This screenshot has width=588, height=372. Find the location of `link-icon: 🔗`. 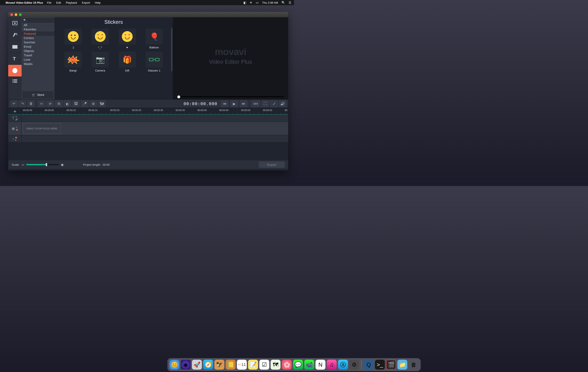

link-icon: 🔗 is located at coordinates (17, 120).